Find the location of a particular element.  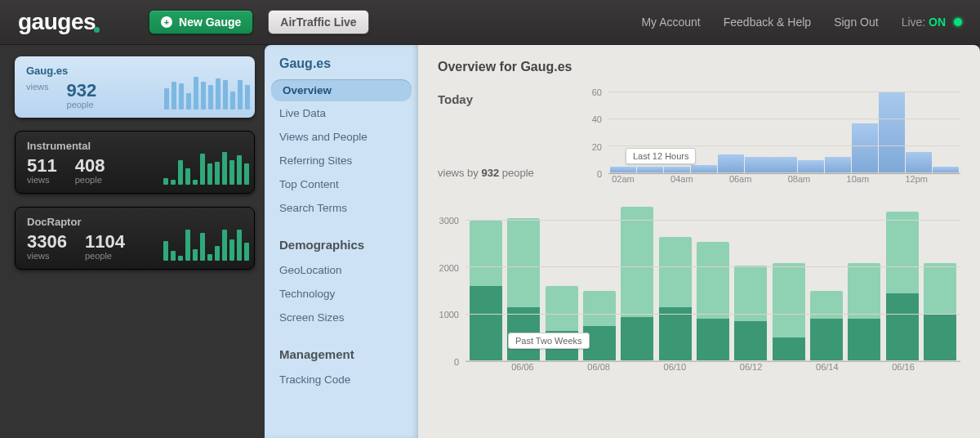

sidebar-item: Live Data is located at coordinates (341, 113).